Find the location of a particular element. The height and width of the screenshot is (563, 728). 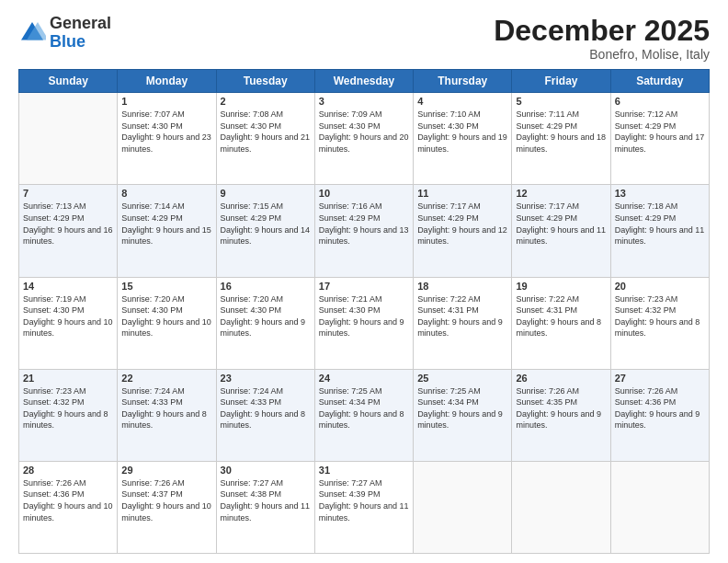

table-row: 8Sunrise: 7:14 AMSunset: 4:29 PMDaylight… is located at coordinates (167, 231).